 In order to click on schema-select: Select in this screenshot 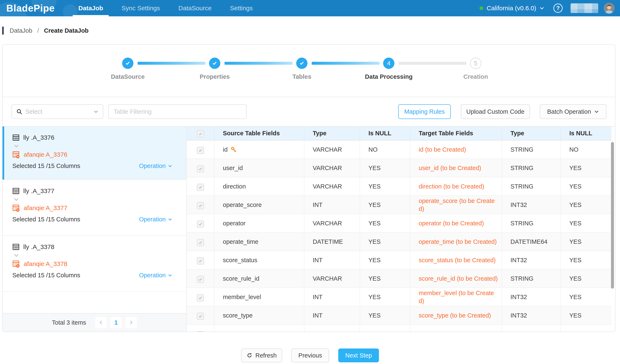, I will do `click(58, 112)`.